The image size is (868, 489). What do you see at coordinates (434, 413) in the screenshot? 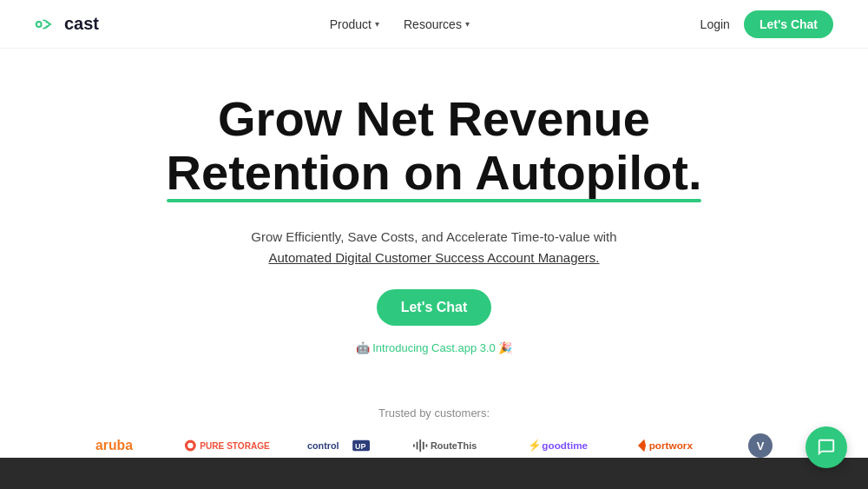
I see `trusted-label: Trusted by customers:` at bounding box center [434, 413].